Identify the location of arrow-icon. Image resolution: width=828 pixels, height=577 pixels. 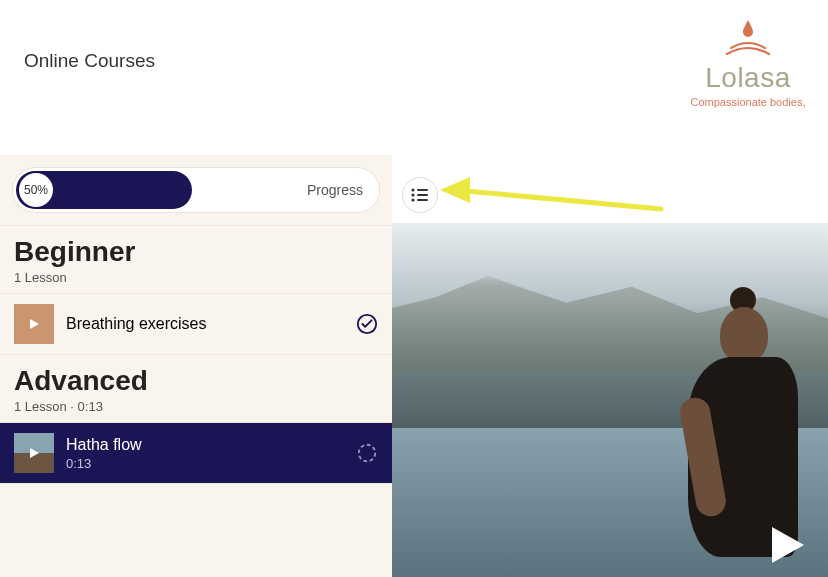
(551, 192).